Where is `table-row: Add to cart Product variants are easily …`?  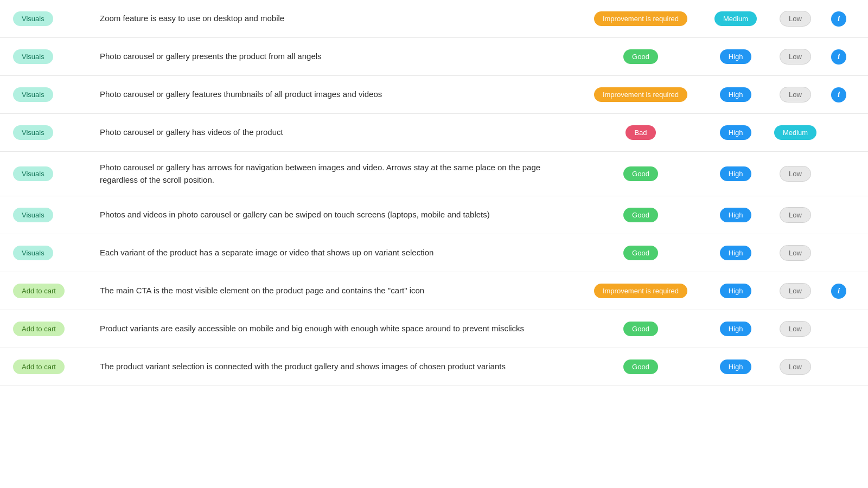 table-row: Add to cart Product variants are easily … is located at coordinates (434, 329).